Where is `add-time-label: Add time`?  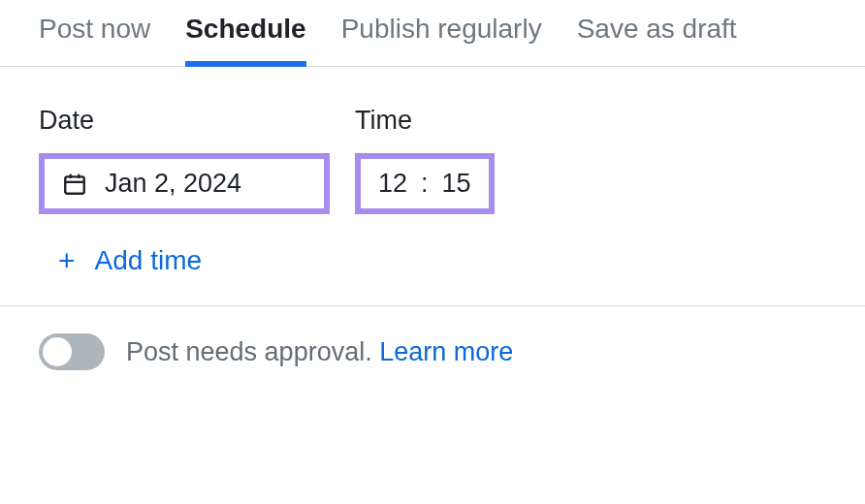 add-time-label: Add time is located at coordinates (149, 261).